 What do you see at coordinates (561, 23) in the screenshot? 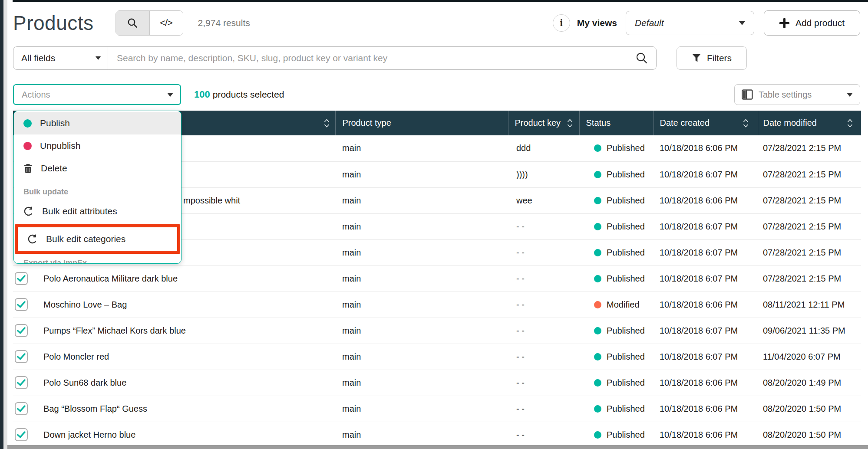
I see `info-icon: i` at bounding box center [561, 23].